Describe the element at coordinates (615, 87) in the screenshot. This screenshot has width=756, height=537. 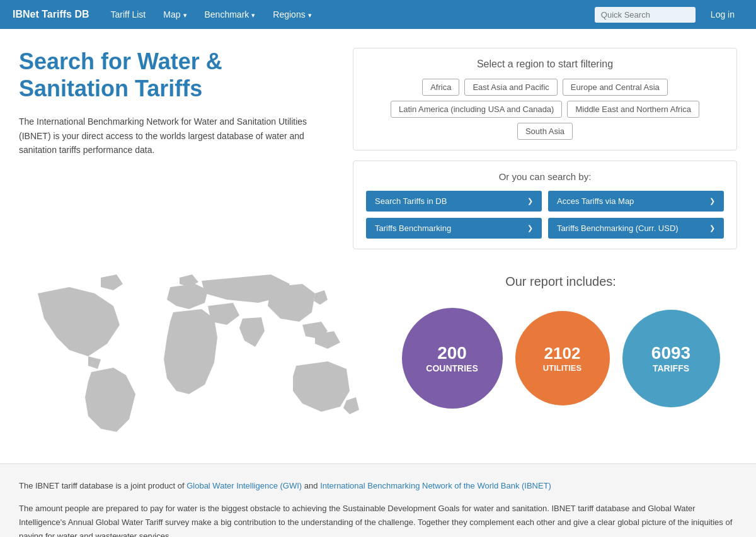
I see `region-europe: Europe and Central Asia` at that location.